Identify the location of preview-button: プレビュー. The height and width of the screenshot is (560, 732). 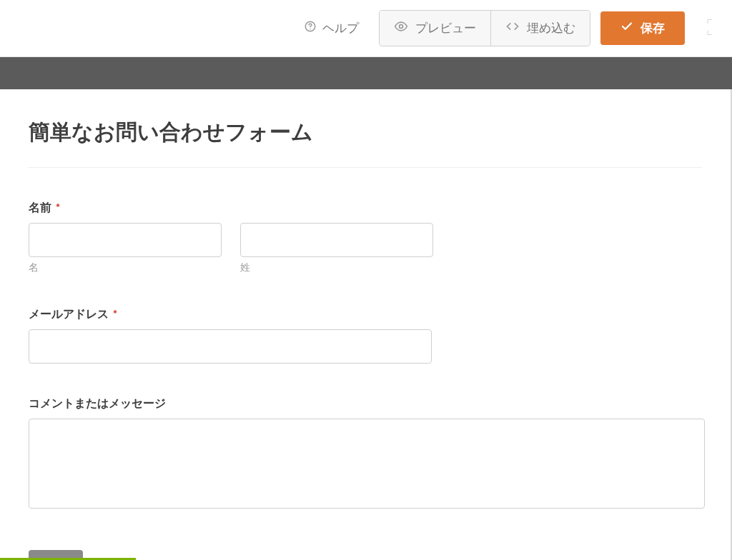
(435, 29).